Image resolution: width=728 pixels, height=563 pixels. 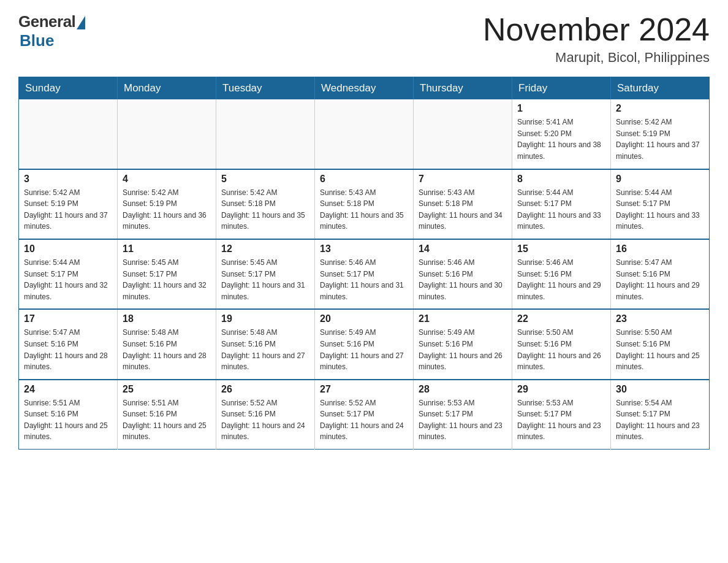 I want to click on logo: General Blue, so click(x=51, y=31).